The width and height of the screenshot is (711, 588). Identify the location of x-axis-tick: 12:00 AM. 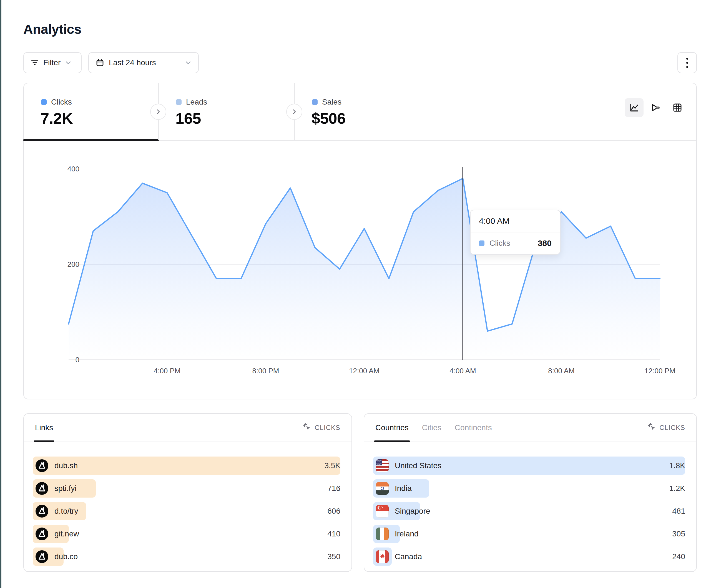
(364, 371).